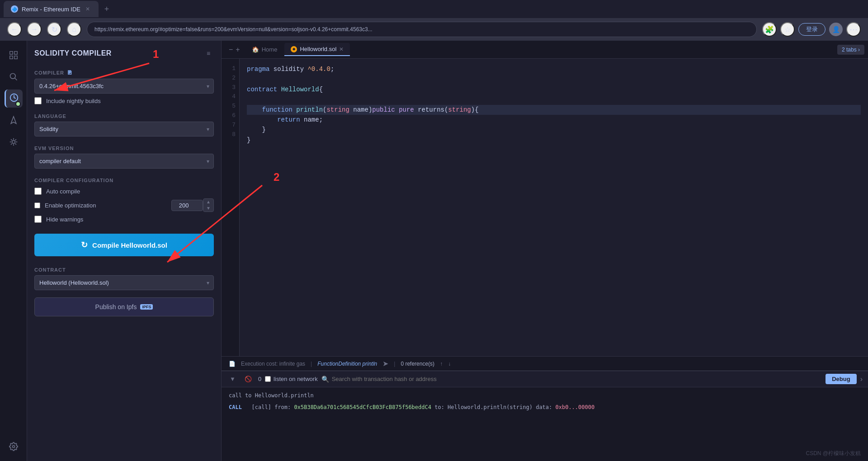 The image size is (868, 461). I want to click on optimization-value-input, so click(187, 205).